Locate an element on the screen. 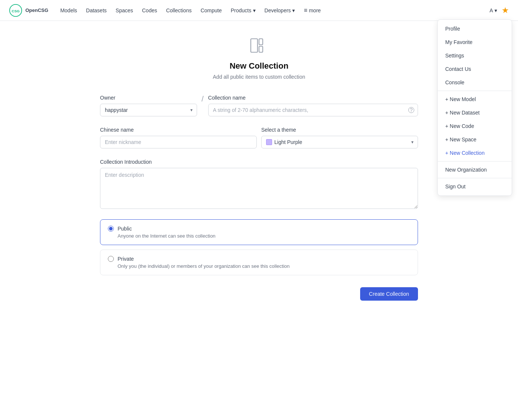 The width and height of the screenshot is (518, 420). owner-group: Owner happystar is located at coordinates (149, 106).